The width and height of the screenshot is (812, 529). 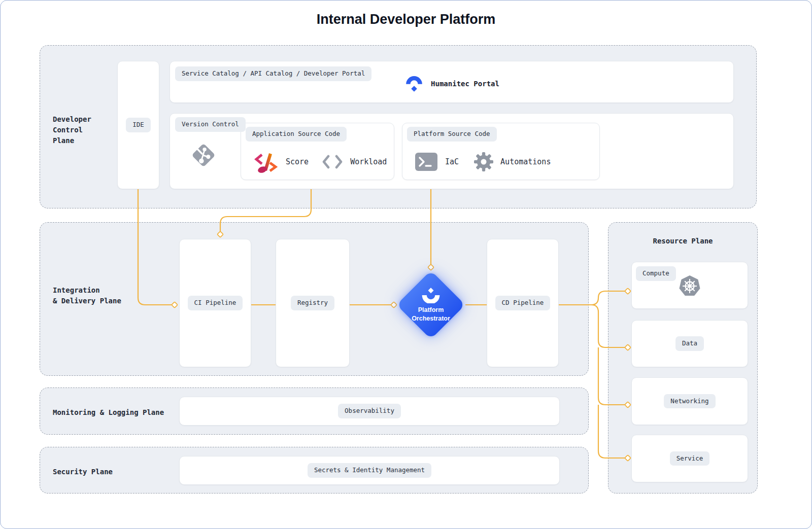 I want to click on service-catalog-chip: Service Catalog / API Catalog / Develope…, so click(x=273, y=74).